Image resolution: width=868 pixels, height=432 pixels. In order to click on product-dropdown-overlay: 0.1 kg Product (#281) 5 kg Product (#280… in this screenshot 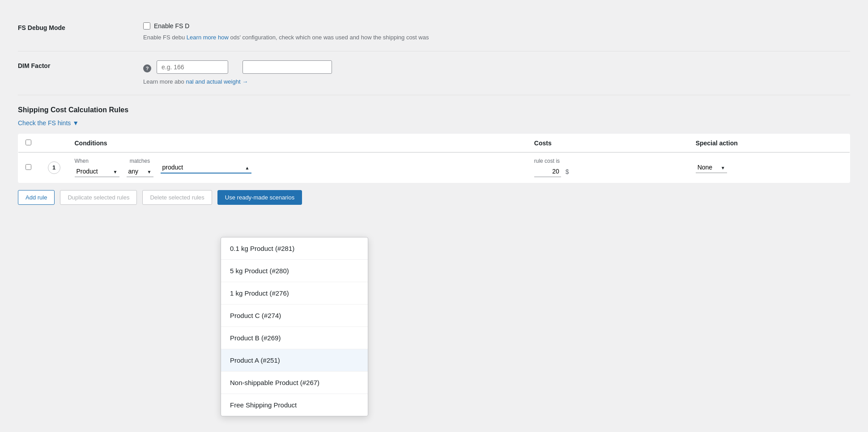, I will do `click(294, 326)`.